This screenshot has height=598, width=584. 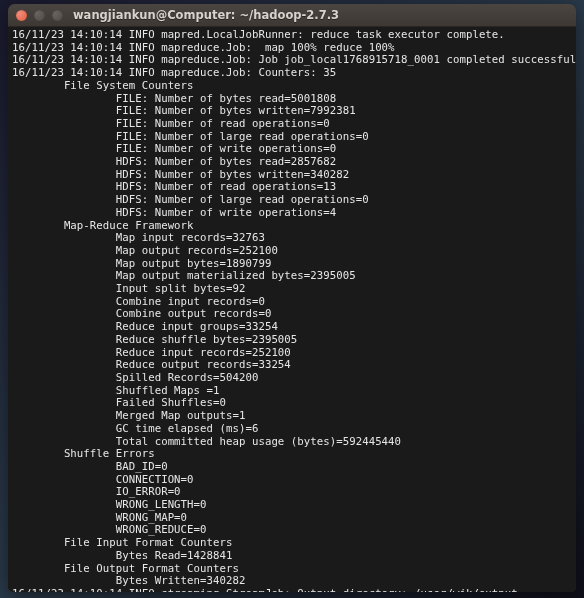 What do you see at coordinates (58, 16) in the screenshot?
I see `maximize-icon` at bounding box center [58, 16].